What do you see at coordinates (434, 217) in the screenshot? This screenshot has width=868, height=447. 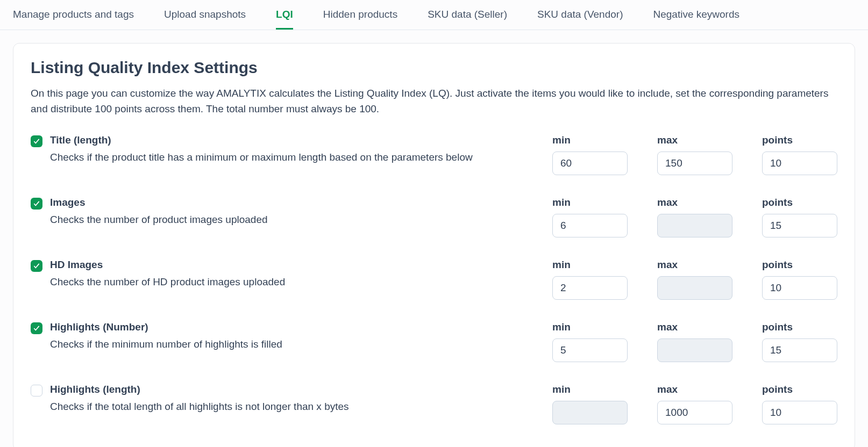 I see `setting-row: ImagesChecks the number of product image…` at bounding box center [434, 217].